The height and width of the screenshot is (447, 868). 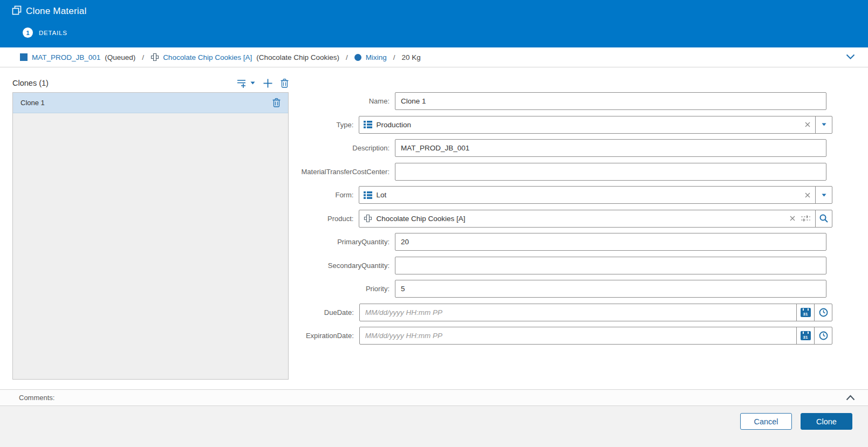 What do you see at coordinates (434, 427) in the screenshot?
I see `footer-bar: Cancel Clone` at bounding box center [434, 427].